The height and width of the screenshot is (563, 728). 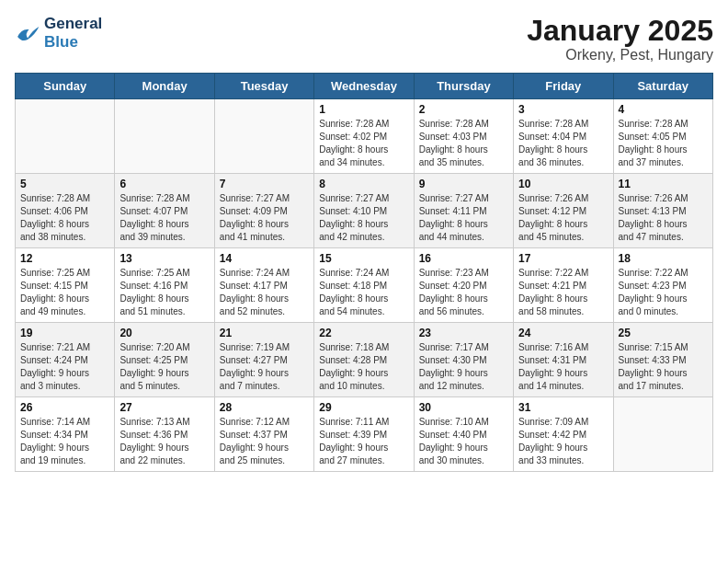 What do you see at coordinates (364, 361) in the screenshot?
I see `week-row-4: 19Sunrise: 7:21 AMSunset: 4:24 PMDayligh…` at bounding box center [364, 361].